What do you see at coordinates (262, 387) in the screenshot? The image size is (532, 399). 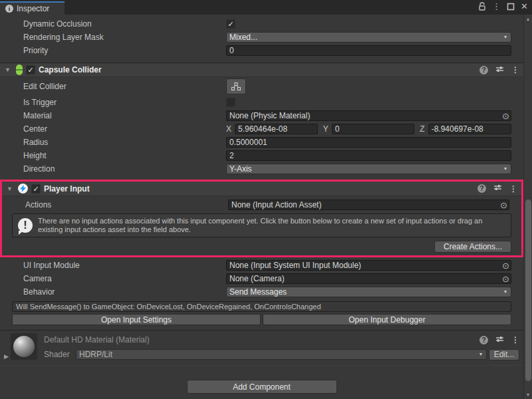 I see `add-component-button: Add Component` at bounding box center [262, 387].